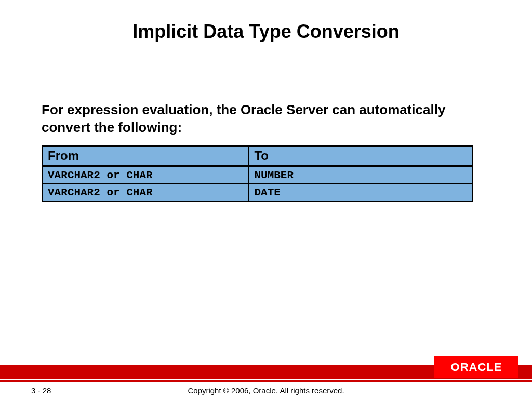  Describe the element at coordinates (361, 156) in the screenshot. I see `header-to: To` at that location.